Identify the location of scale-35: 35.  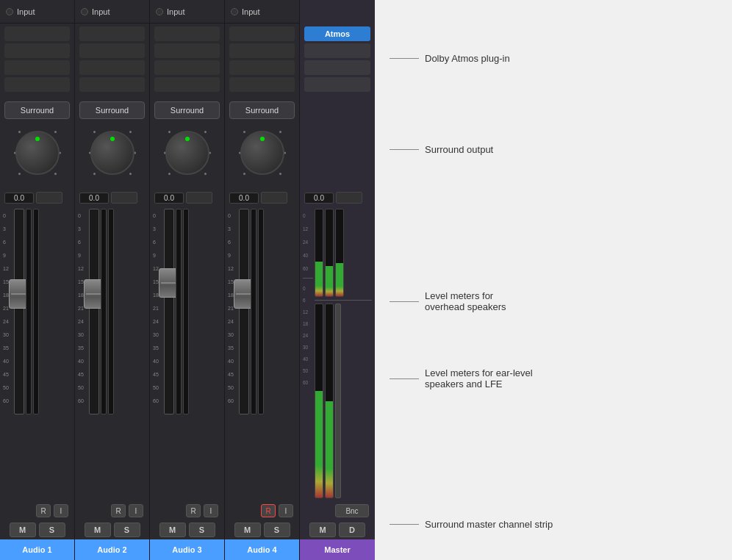
(7, 348).